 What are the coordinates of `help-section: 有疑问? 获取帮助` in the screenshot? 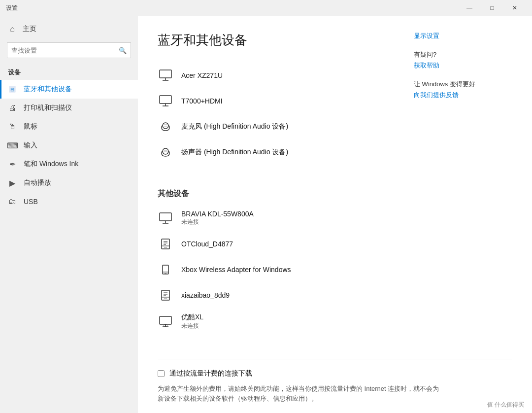 It's located at (463, 60).